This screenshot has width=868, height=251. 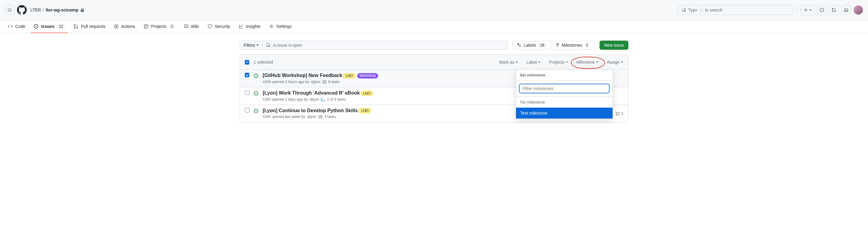 I want to click on tag-icon, so click(x=519, y=45).